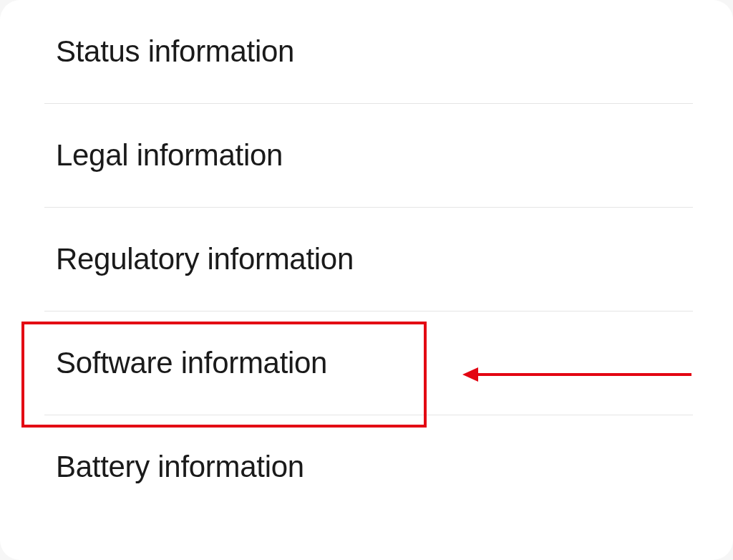  I want to click on menu-item-label: Status information, so click(175, 52).